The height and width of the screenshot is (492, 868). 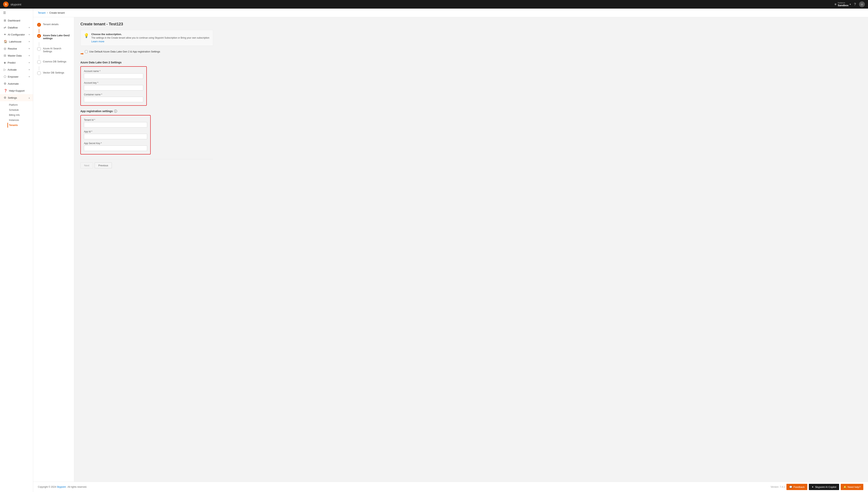 I want to click on sidebar-item-ai-configurator: ✦ AI Configurator ▾, so click(x=17, y=34).